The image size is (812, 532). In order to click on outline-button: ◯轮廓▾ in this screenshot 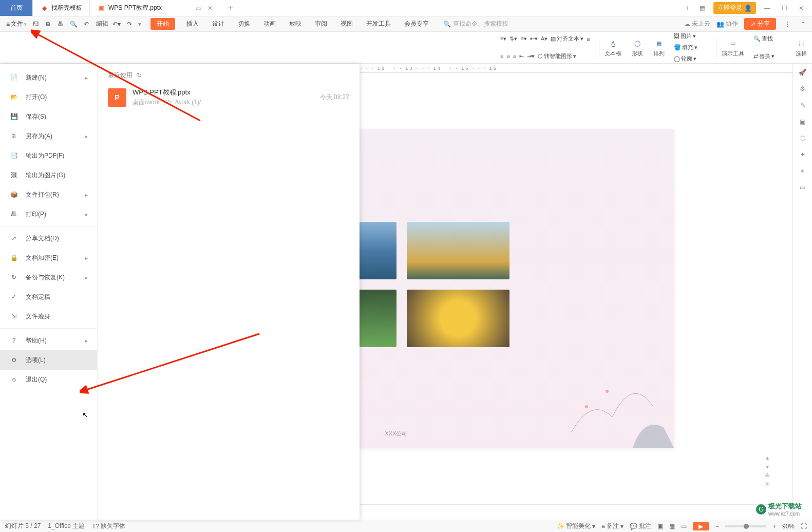, I will do `click(685, 59)`.